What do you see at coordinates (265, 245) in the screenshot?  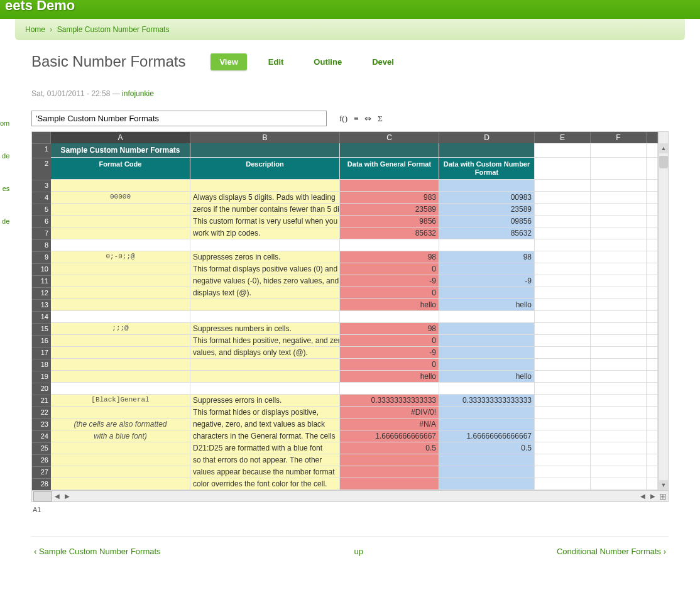 I see `cell-B8` at bounding box center [265, 245].